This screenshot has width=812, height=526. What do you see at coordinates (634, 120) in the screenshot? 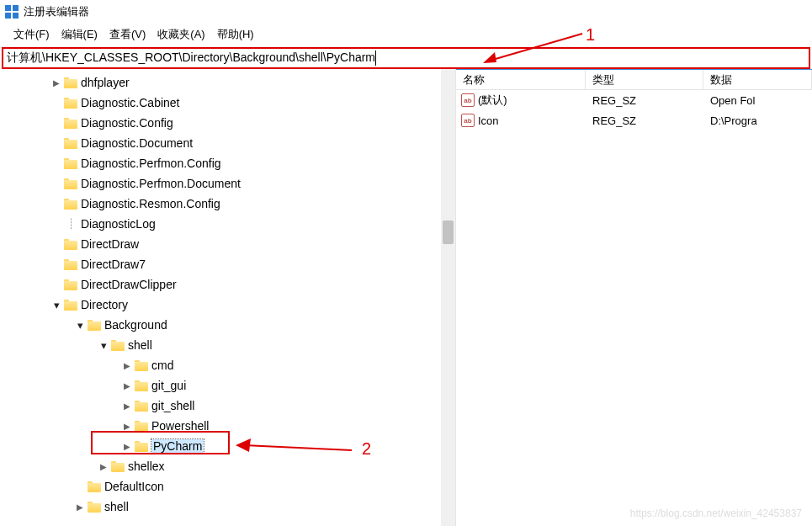
I see `list-row: abIconREG_SZD:\Progra` at bounding box center [634, 120].